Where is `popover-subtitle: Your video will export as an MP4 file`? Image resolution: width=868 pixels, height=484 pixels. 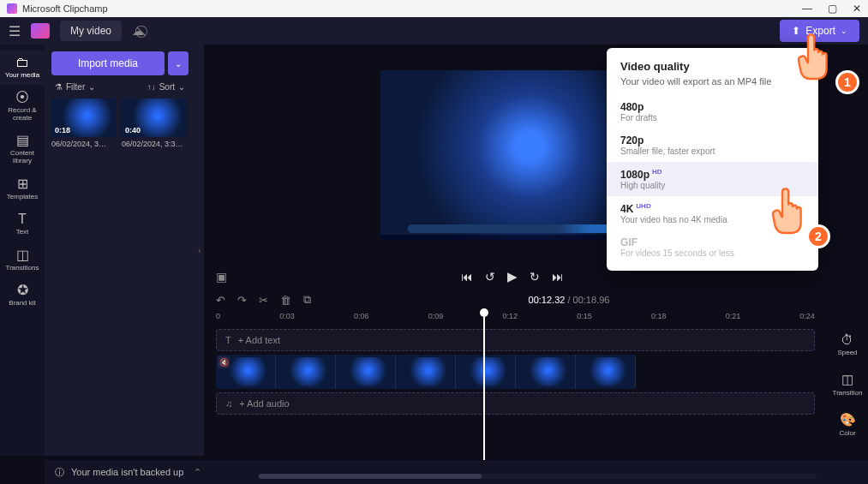 popover-subtitle: Your video will export as an MP4 file is located at coordinates (713, 84).